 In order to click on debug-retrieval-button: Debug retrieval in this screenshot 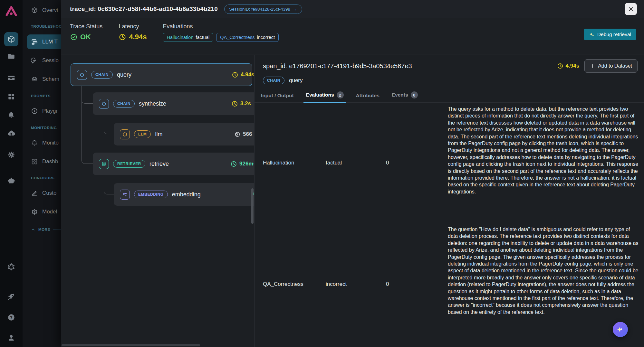, I will do `click(610, 34)`.